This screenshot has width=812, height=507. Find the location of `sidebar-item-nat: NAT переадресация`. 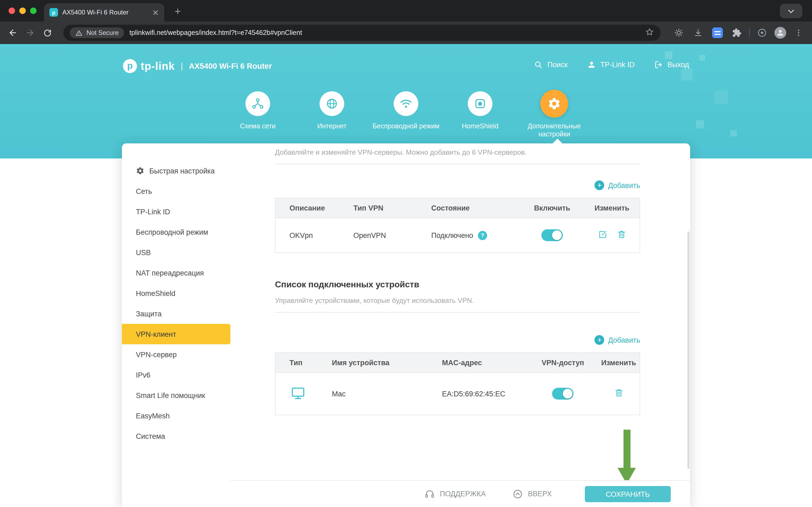

sidebar-item-nat: NAT переадресация is located at coordinates (176, 273).